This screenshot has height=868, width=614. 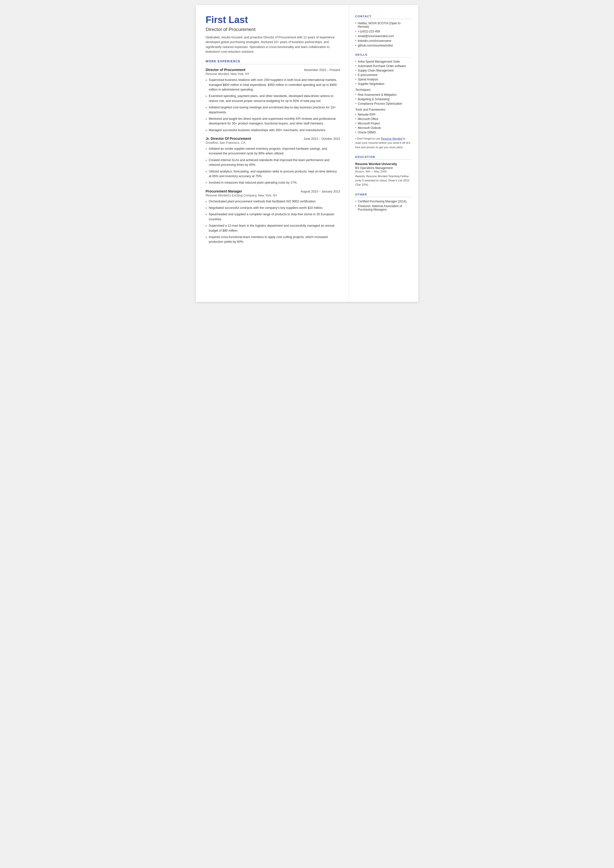 I want to click on contact-item-2: email@resumeworded.com, so click(x=384, y=36).